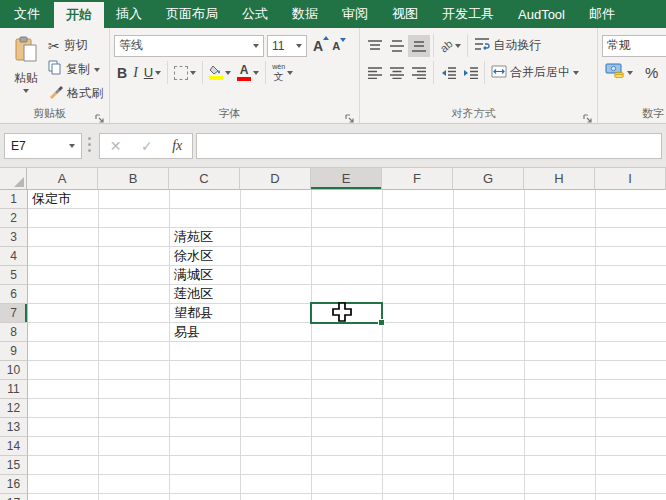 The height and width of the screenshot is (500, 666). Describe the element at coordinates (206, 428) in the screenshot. I see `cell-C13` at that location.